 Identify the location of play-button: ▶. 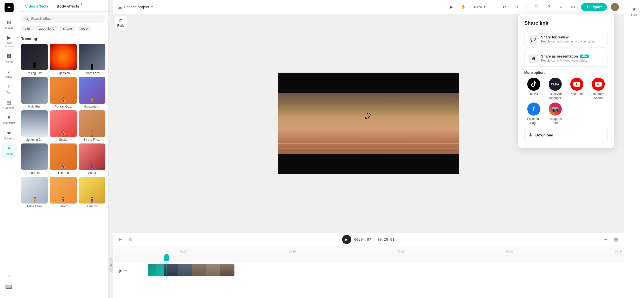
(347, 239).